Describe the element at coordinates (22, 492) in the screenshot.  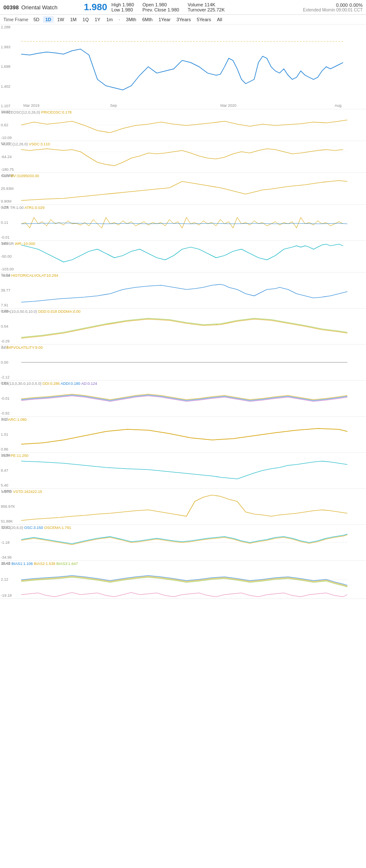
I see `vstd-label: VSTD VSTD:162422.15` at that location.